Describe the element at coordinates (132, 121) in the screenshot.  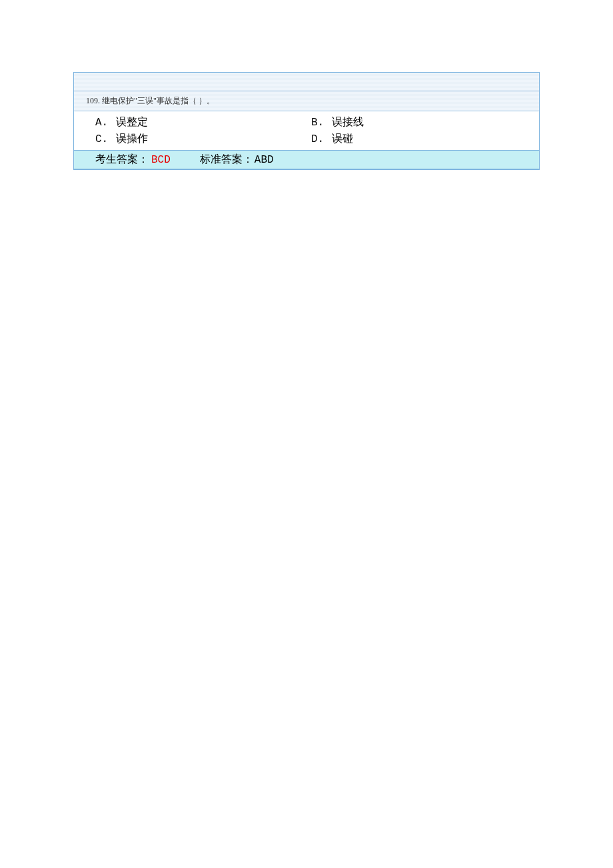
I see `option-text: 误整定` at that location.